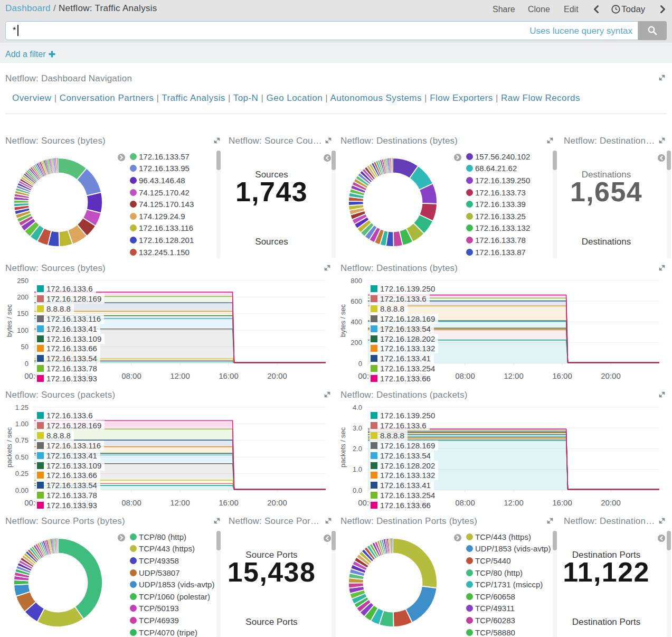  What do you see at coordinates (357, 490) in the screenshot?
I see `svg-text: 0.0` at bounding box center [357, 490].